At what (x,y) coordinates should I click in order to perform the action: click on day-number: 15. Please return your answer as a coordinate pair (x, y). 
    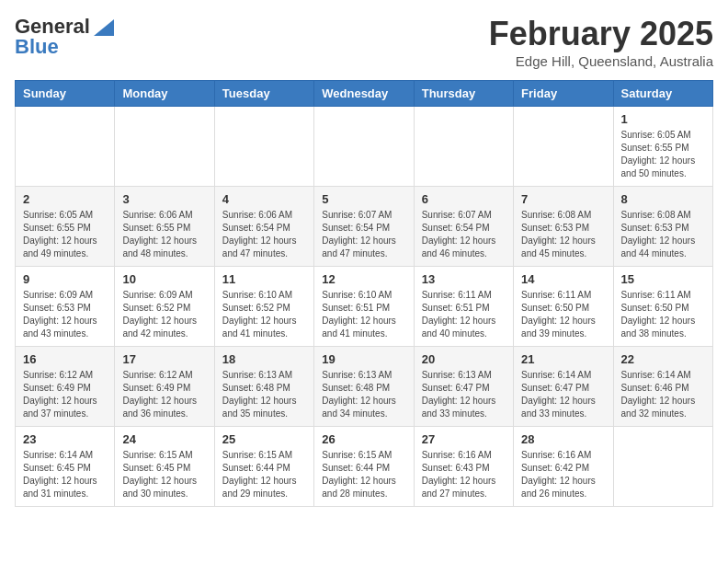
    Looking at the image, I should click on (664, 280).